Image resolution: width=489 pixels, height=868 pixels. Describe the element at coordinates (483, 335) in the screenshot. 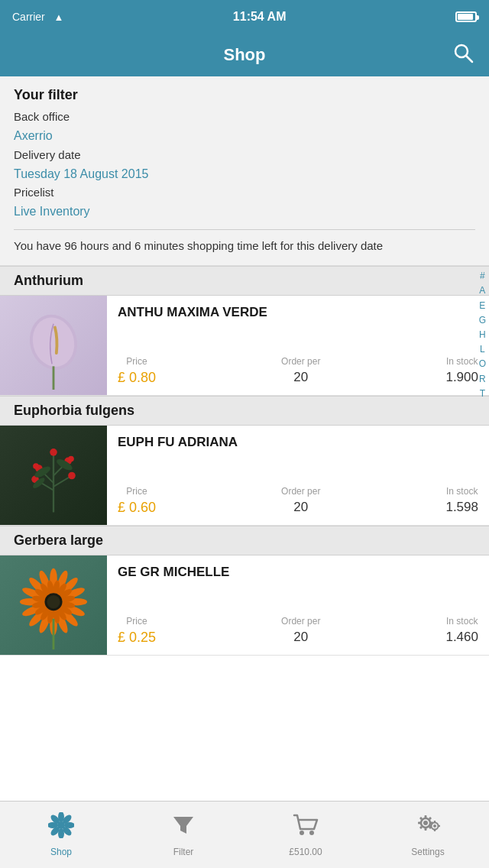

I see `alpha-nav: # A E G H L O R T` at that location.